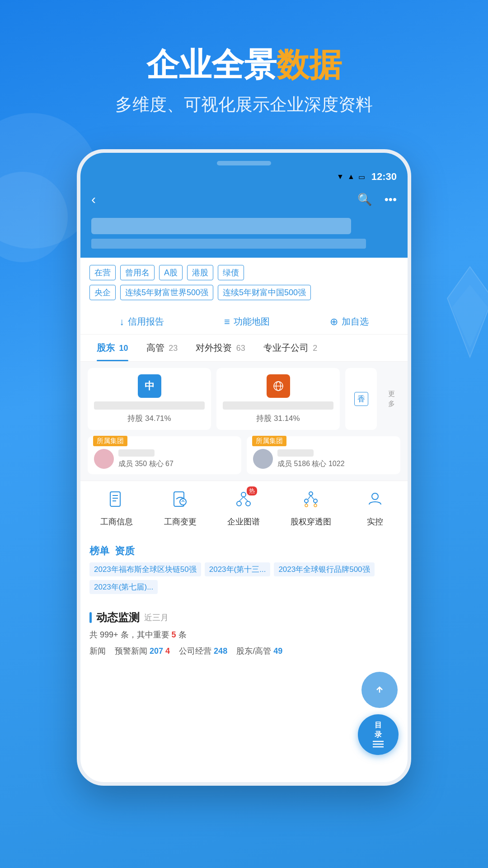 The height and width of the screenshot is (868, 488). I want to click on company-name-blurred, so click(221, 226).